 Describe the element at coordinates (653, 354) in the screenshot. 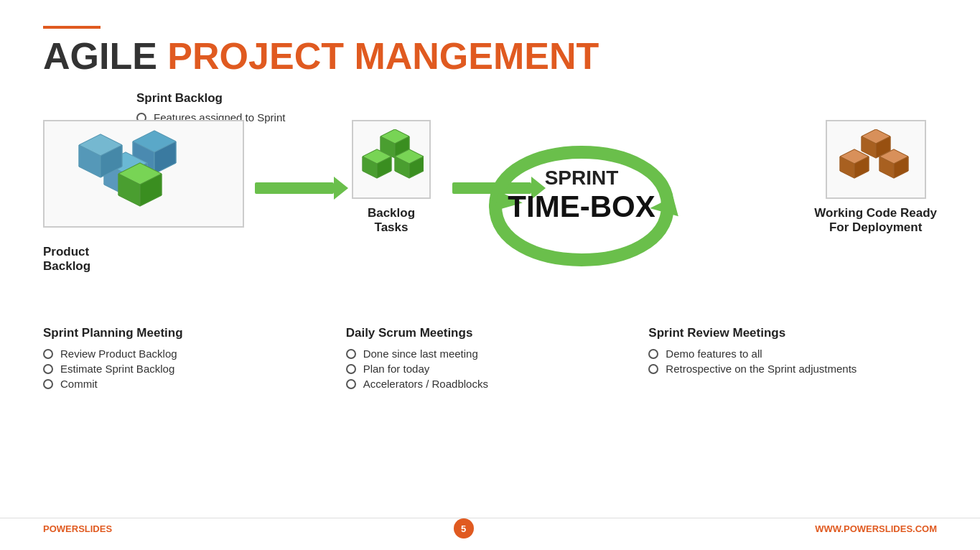

I see `bullet-icon-sr1` at that location.